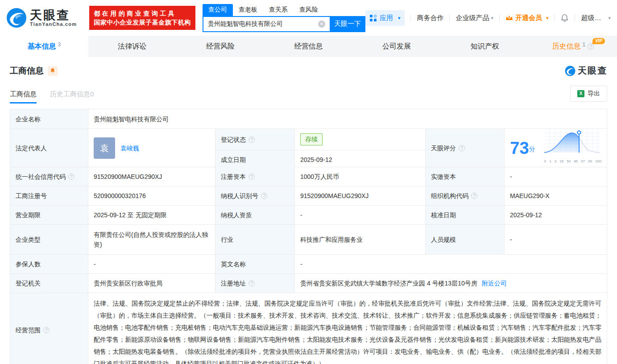 The width and height of the screenshot is (617, 364). Describe the element at coordinates (485, 46) in the screenshot. I see `tab-intellectual-property: 知识产权` at that location.